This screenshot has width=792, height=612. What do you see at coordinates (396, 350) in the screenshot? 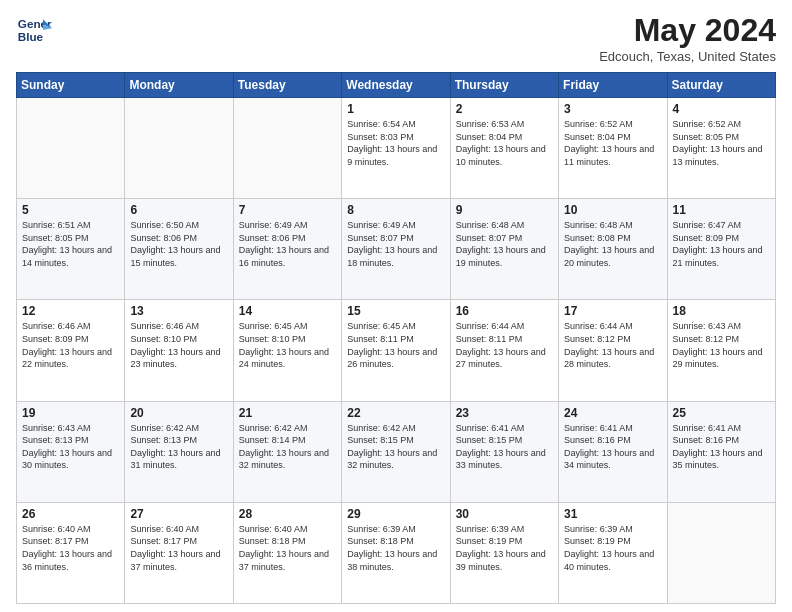
I see `calendar-cell: 15Sunrise: 6:45 AM Sunset: 8:11 PM Dayli…` at bounding box center [396, 350].